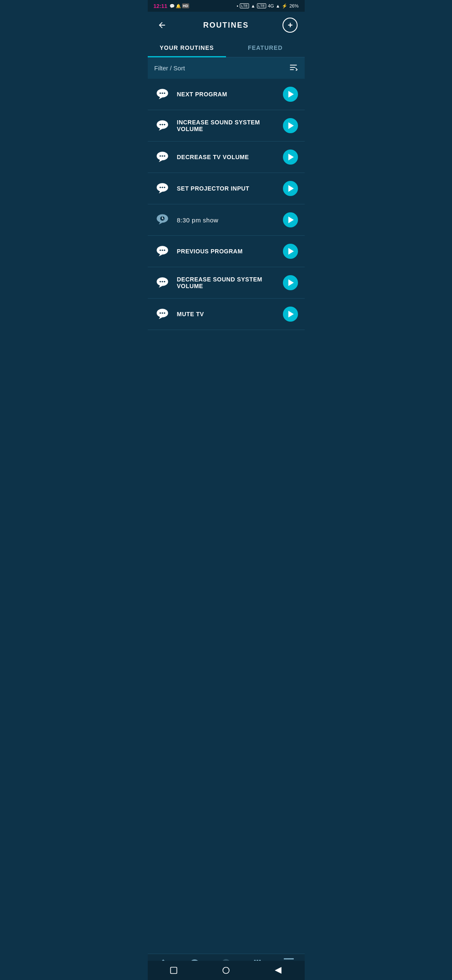 The height and width of the screenshot is (980, 452). What do you see at coordinates (226, 157) in the screenshot?
I see `routine-item: DECREASE TV VOLUME` at bounding box center [226, 157].